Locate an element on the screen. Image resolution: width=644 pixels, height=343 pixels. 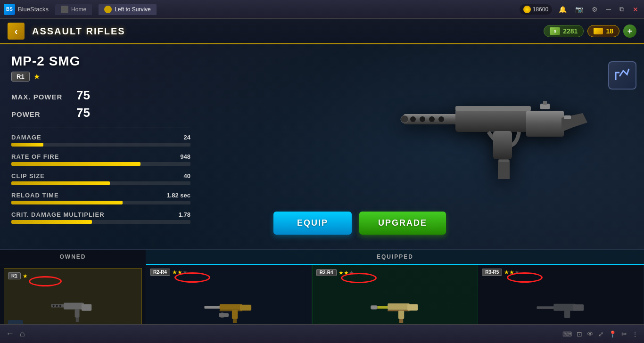
clip-size-bar-fill is located at coordinates (60, 183).